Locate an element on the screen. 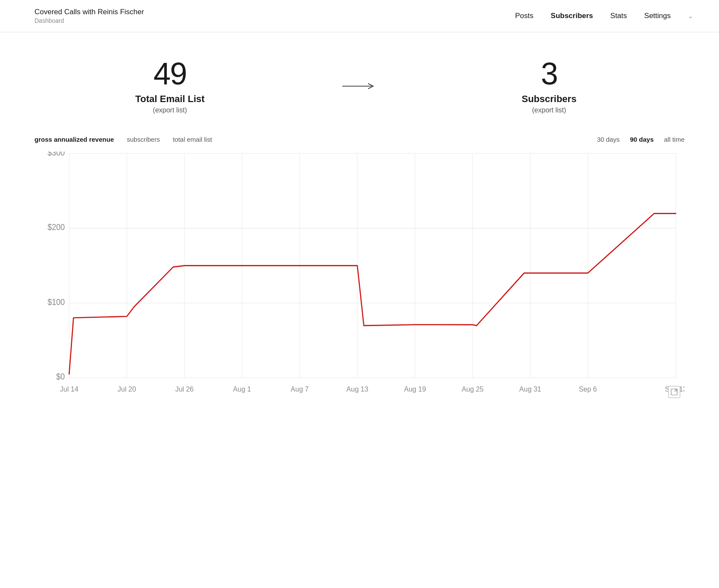 The image size is (719, 588). svg-text: Aug 7 is located at coordinates (300, 389).